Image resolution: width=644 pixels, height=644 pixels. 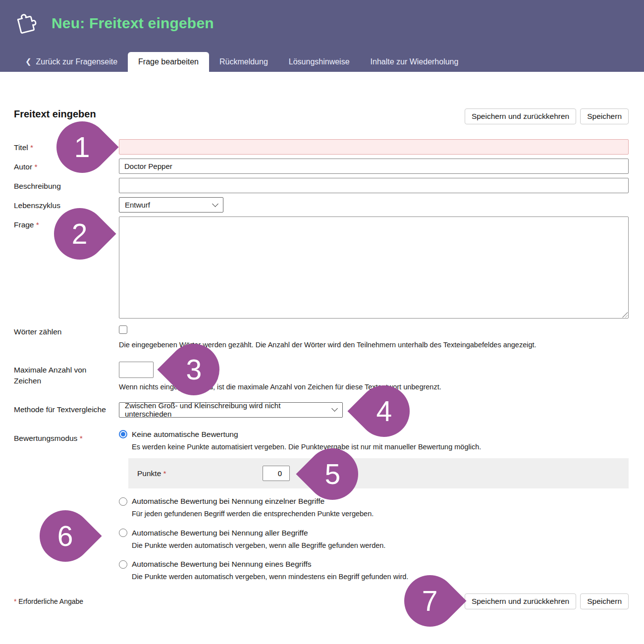 I want to click on app-header: Neu: Freitext eingeben ❮ Zurück zur Frag…, so click(x=322, y=36).